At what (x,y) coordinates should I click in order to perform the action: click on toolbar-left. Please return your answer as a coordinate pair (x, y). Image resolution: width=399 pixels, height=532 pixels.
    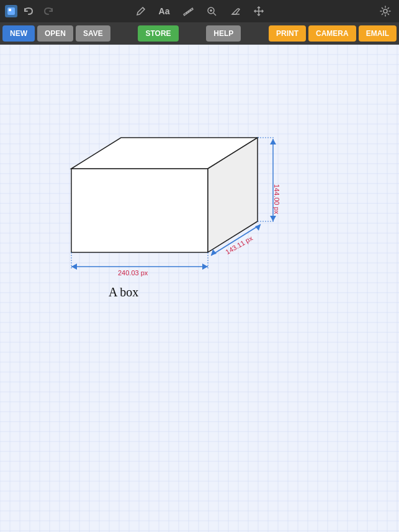
    Looking at the image, I should click on (31, 11).